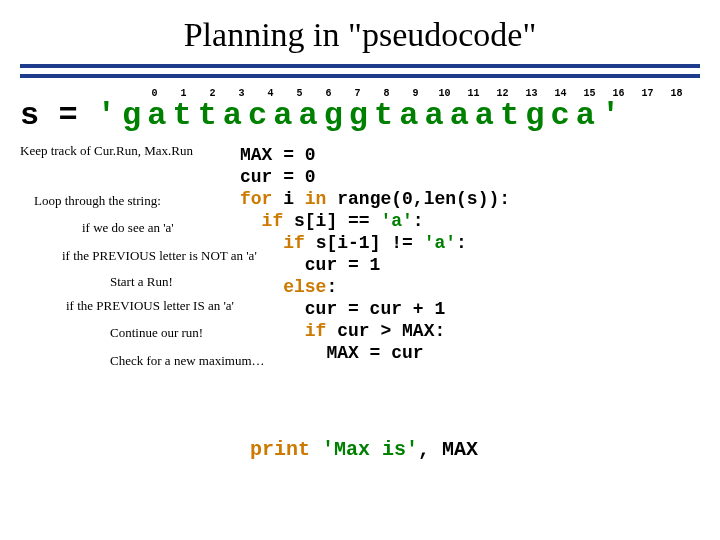  What do you see at coordinates (364, 450) in the screenshot?
I see `print-statement: print 'Max is', MAX` at bounding box center [364, 450].